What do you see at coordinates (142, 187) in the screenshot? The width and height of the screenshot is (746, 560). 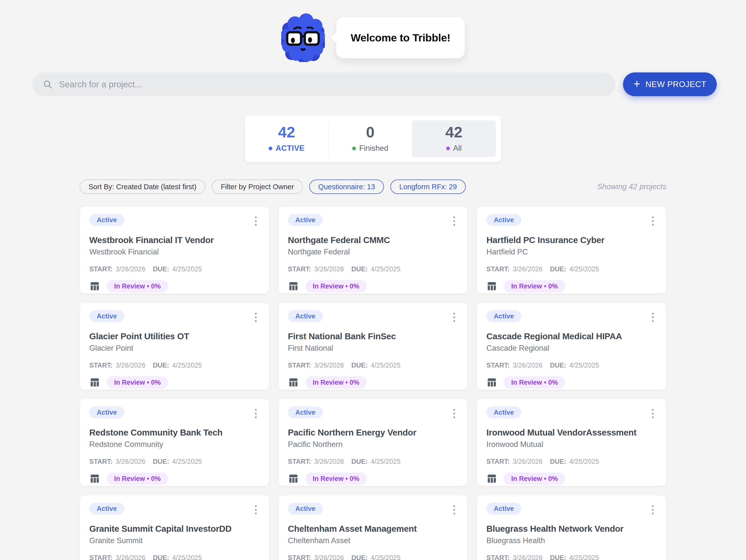 I see `filter-chip: Sort By: Created Date (latest first)` at bounding box center [142, 187].